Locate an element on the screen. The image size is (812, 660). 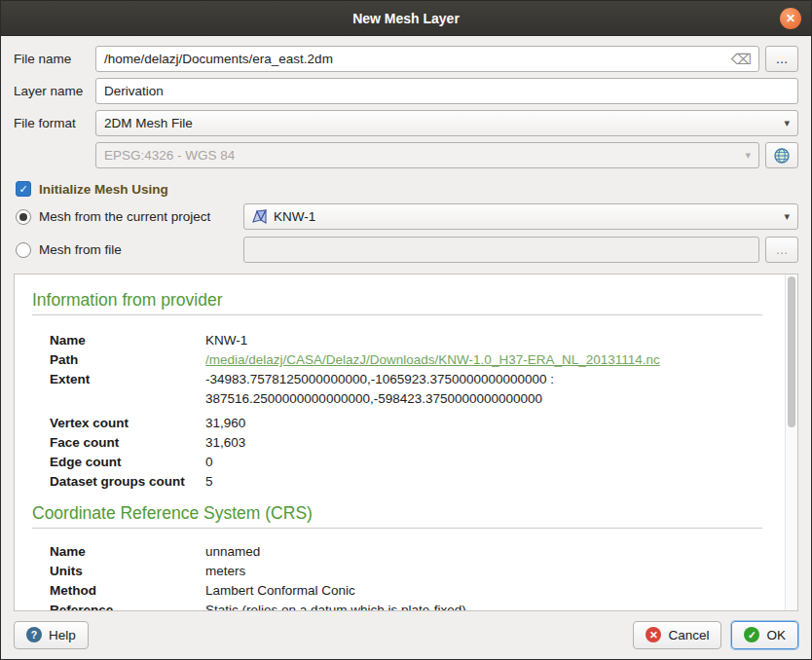
row-label: Face count is located at coordinates (128, 443).